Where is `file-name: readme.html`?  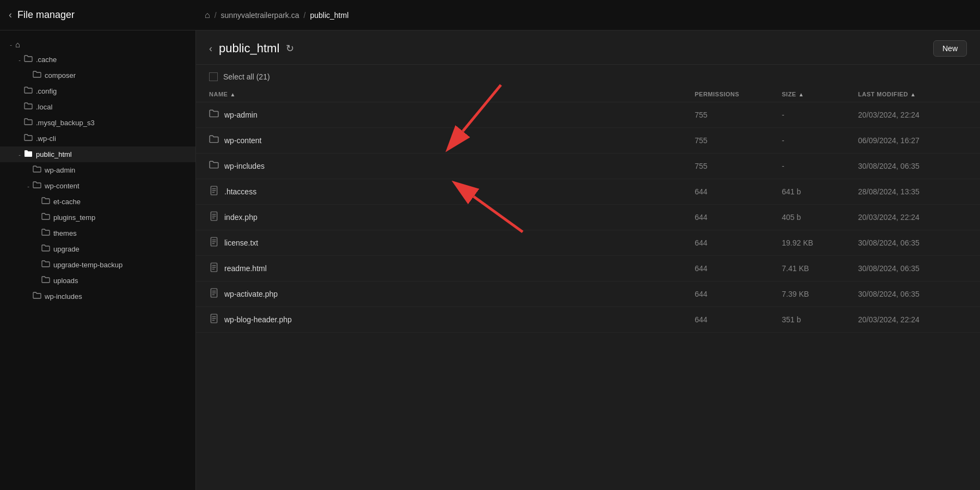 file-name: readme.html is located at coordinates (246, 268).